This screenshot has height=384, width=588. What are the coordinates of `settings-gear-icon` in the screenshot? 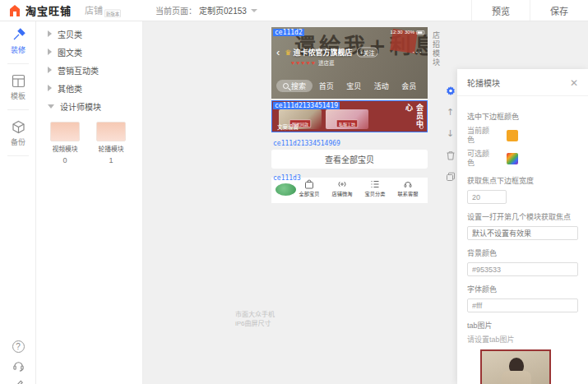 It's located at (451, 90).